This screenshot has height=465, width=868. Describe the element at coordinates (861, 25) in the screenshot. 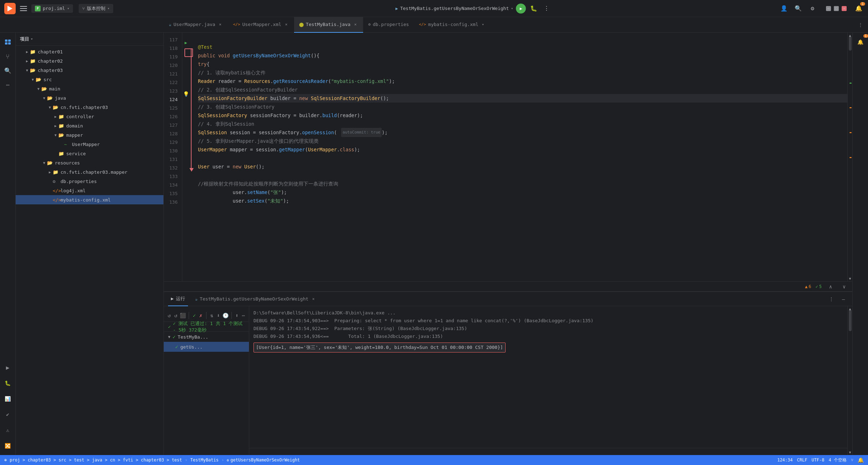

I see `tabs-more-button: ⋮` at that location.